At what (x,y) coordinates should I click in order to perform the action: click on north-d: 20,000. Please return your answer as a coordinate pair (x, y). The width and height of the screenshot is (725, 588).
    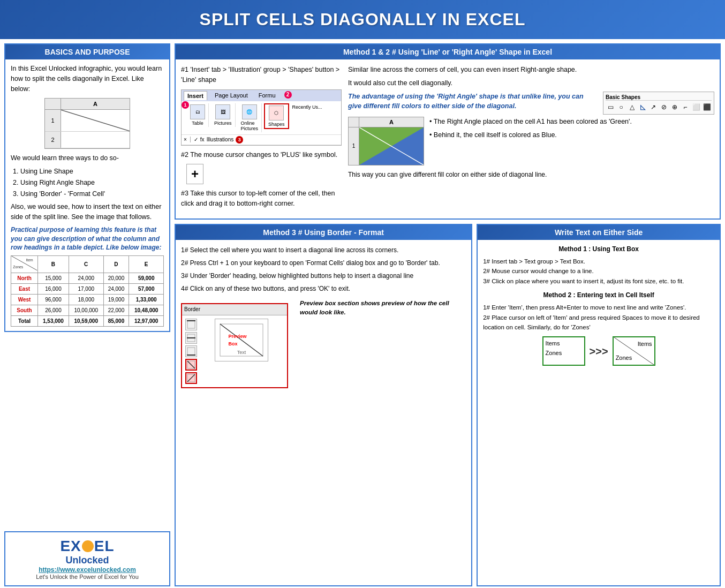
    Looking at the image, I should click on (116, 278).